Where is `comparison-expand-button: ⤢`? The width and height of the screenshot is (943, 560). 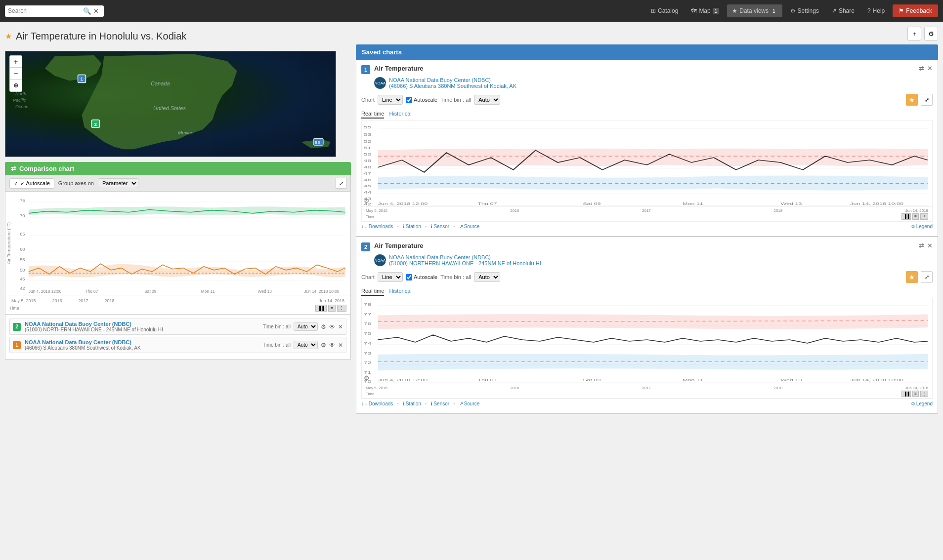 comparison-expand-button: ⤢ is located at coordinates (341, 183).